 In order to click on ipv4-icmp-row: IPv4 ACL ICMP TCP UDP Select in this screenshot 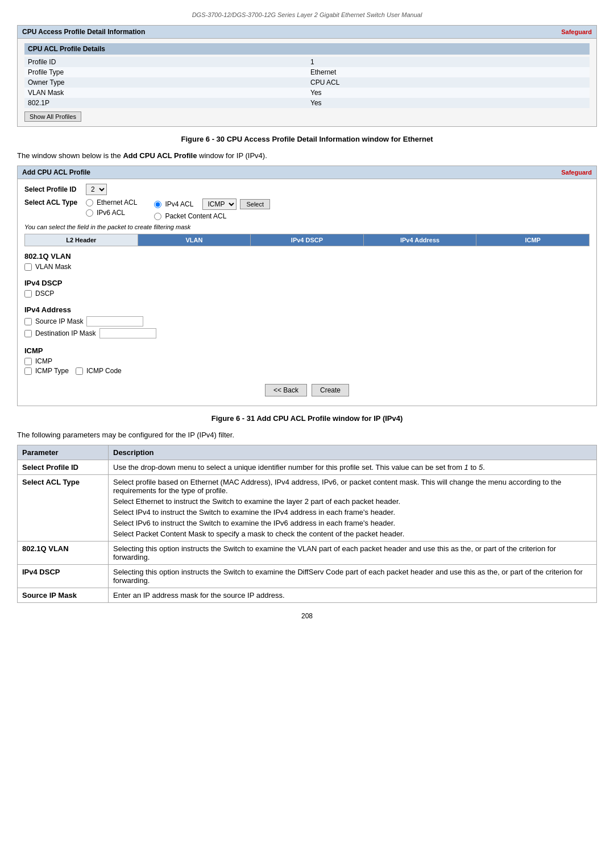, I will do `click(212, 204)`.